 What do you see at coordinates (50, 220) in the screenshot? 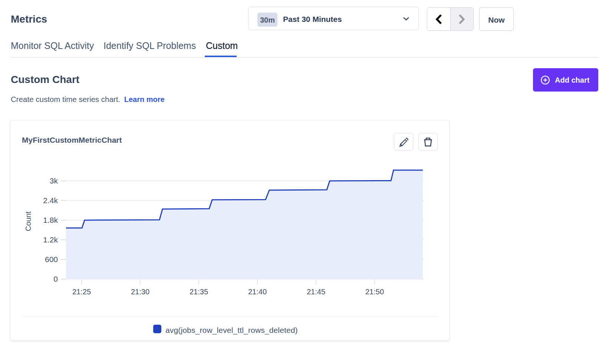
I see `svg-text: 1.8k` at bounding box center [50, 220].